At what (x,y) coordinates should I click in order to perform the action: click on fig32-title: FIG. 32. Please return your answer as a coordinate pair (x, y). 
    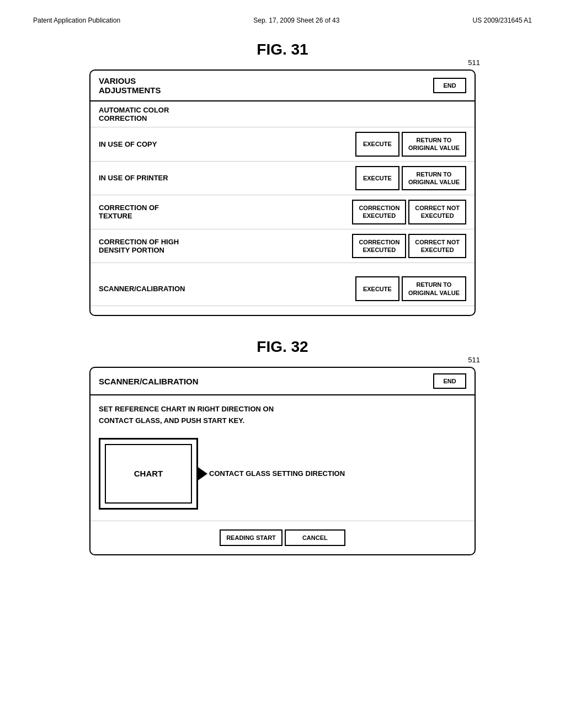
    Looking at the image, I should click on (282, 347).